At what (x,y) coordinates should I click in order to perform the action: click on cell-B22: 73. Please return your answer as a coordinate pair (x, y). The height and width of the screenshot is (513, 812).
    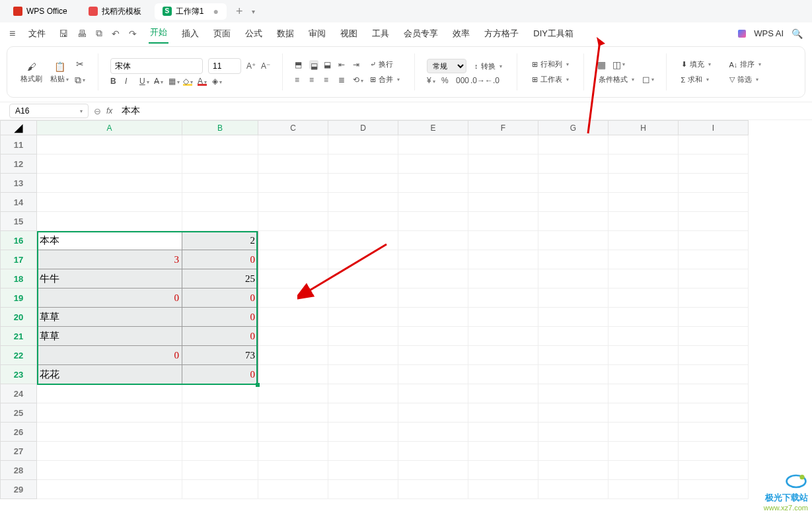
    Looking at the image, I should click on (221, 355).